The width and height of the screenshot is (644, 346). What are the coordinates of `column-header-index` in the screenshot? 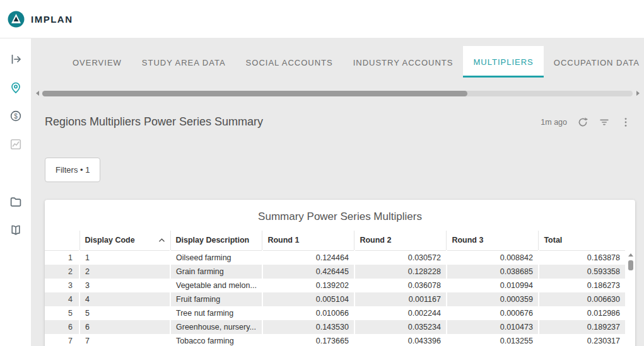 It's located at (62, 241).